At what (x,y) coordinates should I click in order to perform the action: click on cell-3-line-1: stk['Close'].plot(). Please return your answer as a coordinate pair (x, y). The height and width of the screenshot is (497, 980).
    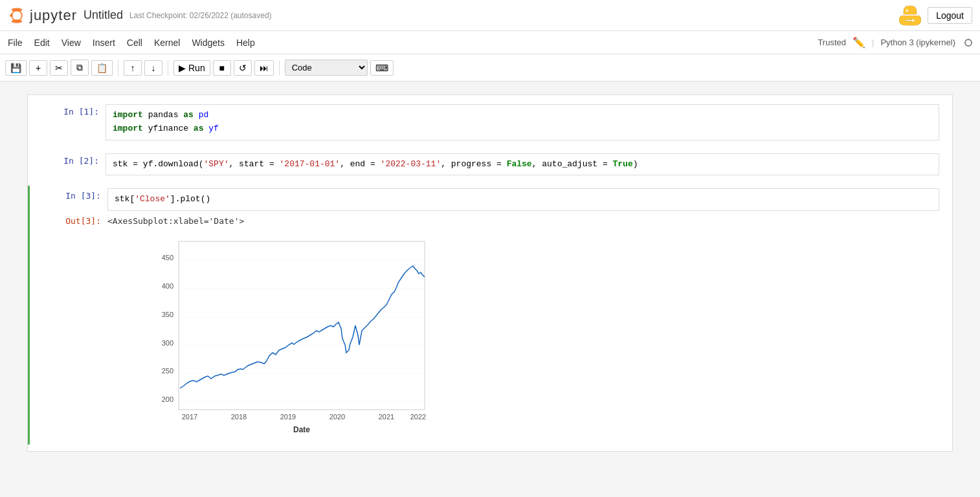
    Looking at the image, I should click on (523, 199).